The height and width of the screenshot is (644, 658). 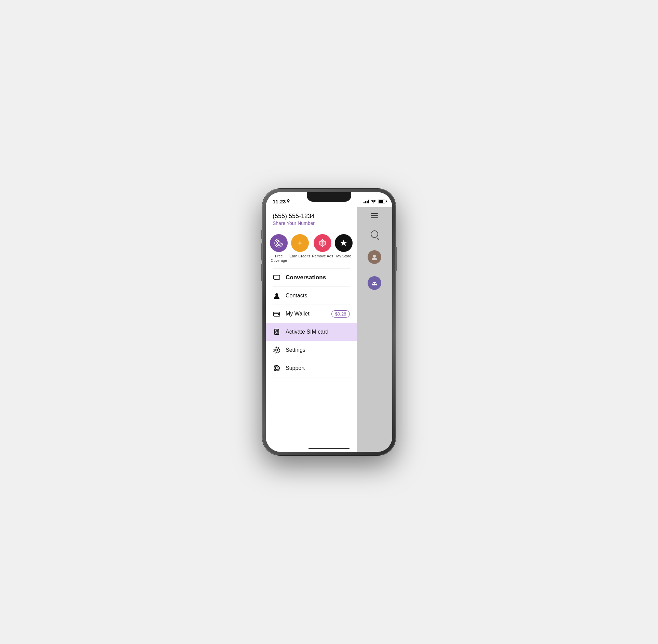 What do you see at coordinates (279, 202) in the screenshot?
I see `status-time: 11:23` at bounding box center [279, 202].